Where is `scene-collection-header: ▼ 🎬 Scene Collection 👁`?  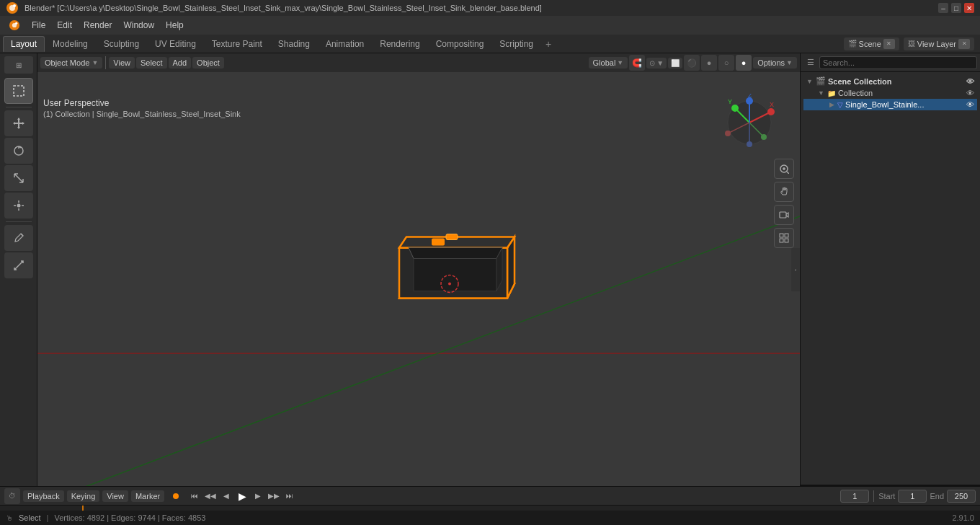
scene-collection-header: ▼ 🎬 Scene Collection 👁 is located at coordinates (891, 81).